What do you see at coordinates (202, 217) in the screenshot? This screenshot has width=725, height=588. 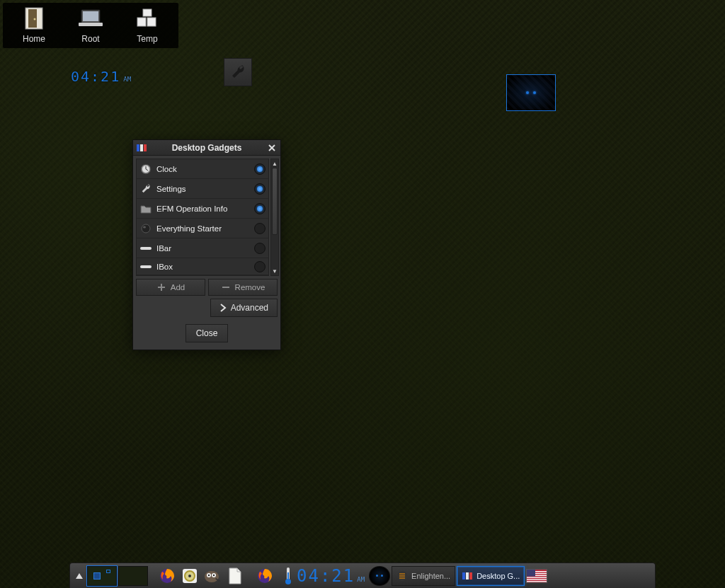 I see `gadget-list: Clock Settings EFM Operation Info` at bounding box center [202, 217].